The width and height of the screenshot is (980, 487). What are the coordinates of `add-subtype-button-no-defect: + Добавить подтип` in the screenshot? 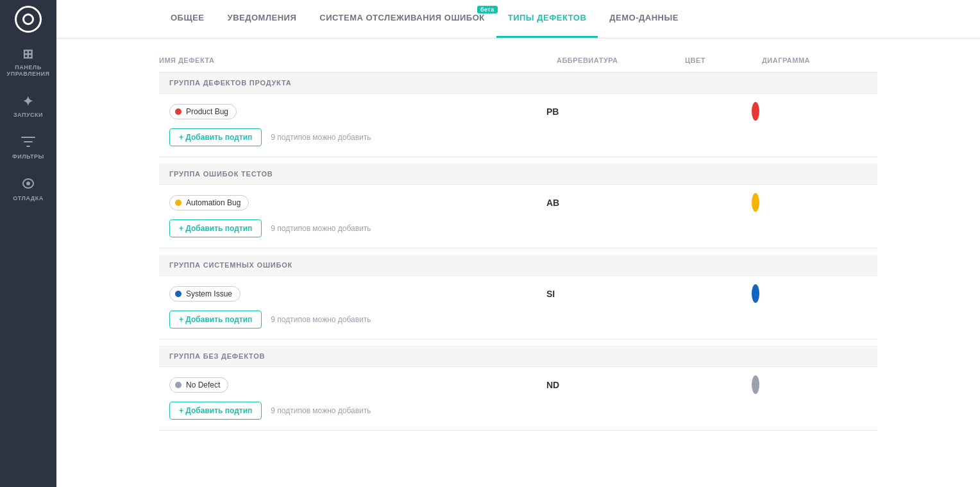 It's located at (215, 411).